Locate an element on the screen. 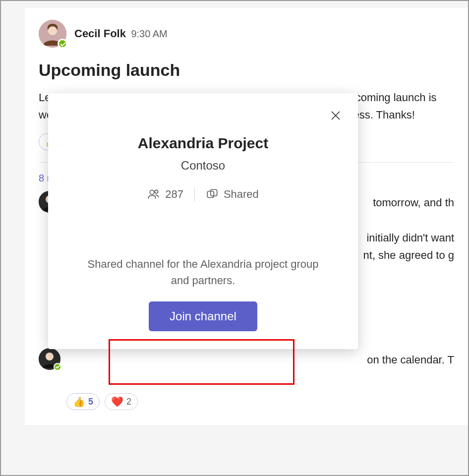 The height and width of the screenshot is (476, 469). channel-description: Shared channel for the Alexandria projec… is located at coordinates (203, 272).